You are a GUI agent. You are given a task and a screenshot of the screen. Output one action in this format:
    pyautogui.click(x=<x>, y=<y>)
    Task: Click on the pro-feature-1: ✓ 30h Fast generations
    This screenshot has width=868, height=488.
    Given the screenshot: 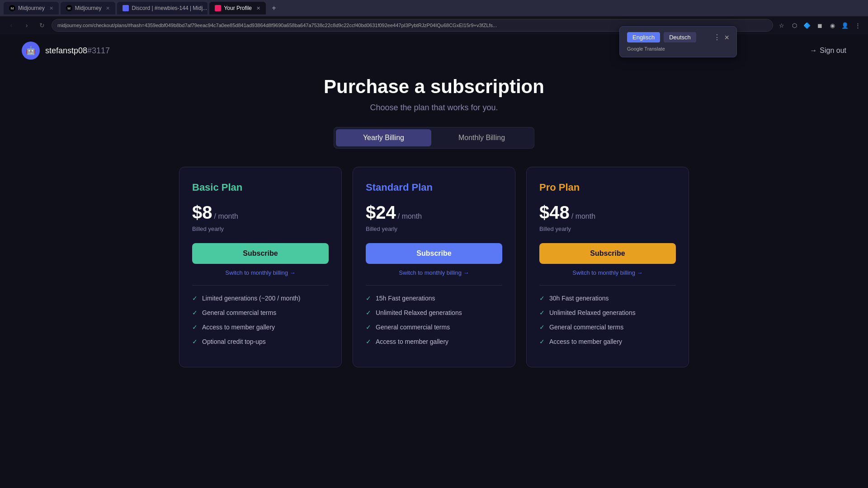 What is the action you would take?
    pyautogui.click(x=608, y=298)
    